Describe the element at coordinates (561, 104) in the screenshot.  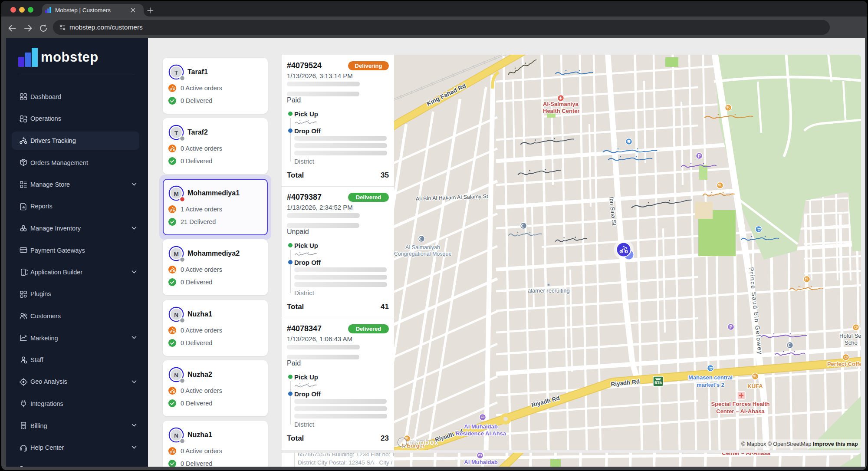
I see `svg-text: Al-Salmaniya` at that location.